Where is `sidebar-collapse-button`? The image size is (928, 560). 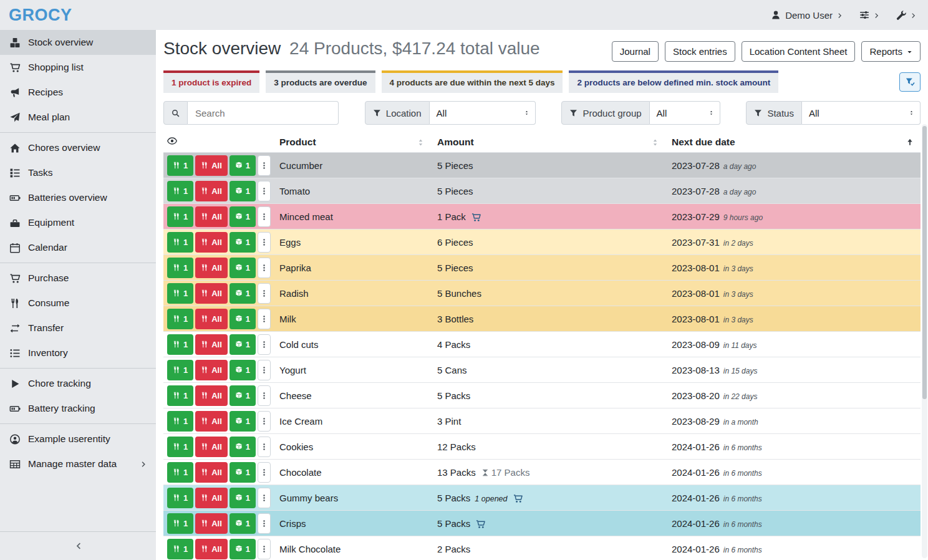 sidebar-collapse-button is located at coordinates (78, 546).